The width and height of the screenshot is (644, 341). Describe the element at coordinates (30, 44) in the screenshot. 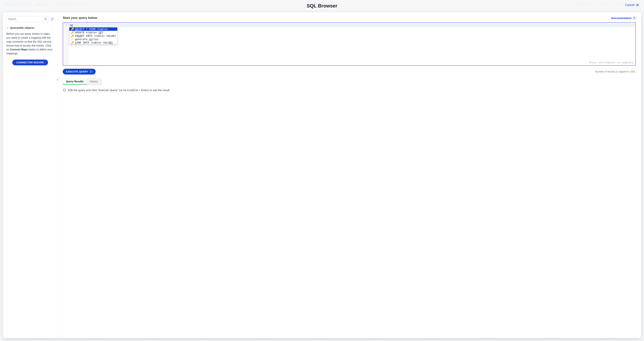

I see `sidebar-help-text: Before you can query entries in maps, yo…` at that location.